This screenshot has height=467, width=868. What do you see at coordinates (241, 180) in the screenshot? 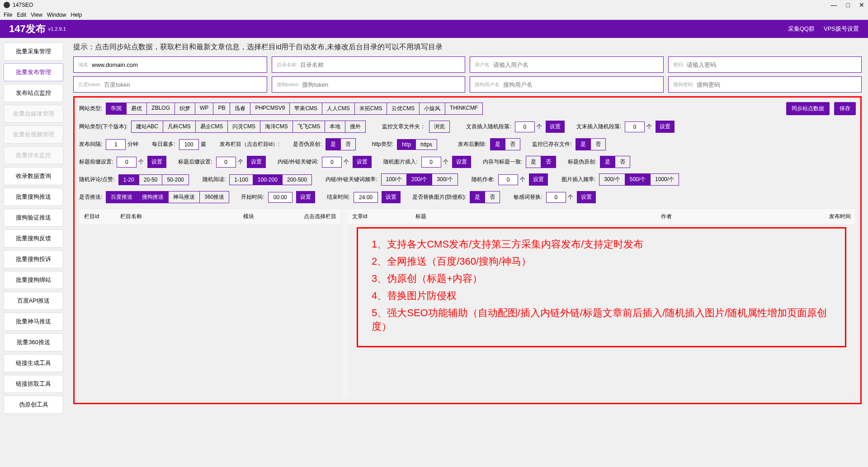
I see `randReadOpts-opt-0: 1-100` at bounding box center [241, 180].